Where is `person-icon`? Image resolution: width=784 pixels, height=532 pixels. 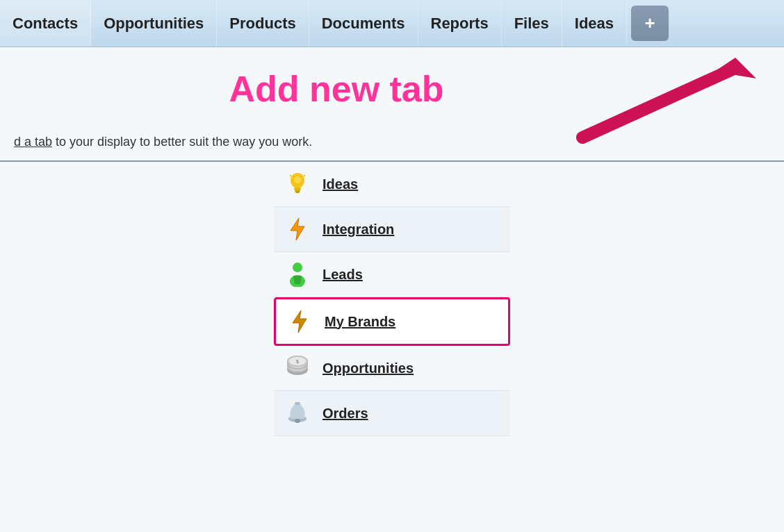
person-icon is located at coordinates (297, 274).